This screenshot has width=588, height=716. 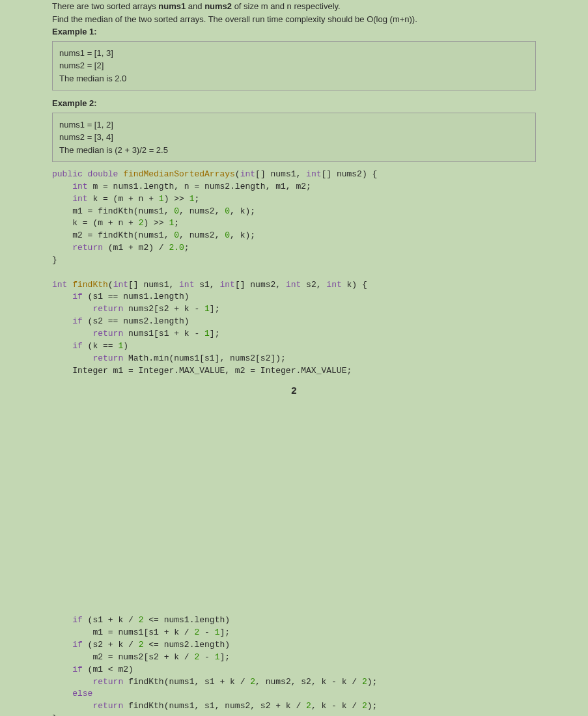 I want to click on num: 2.0, so click(x=176, y=247).